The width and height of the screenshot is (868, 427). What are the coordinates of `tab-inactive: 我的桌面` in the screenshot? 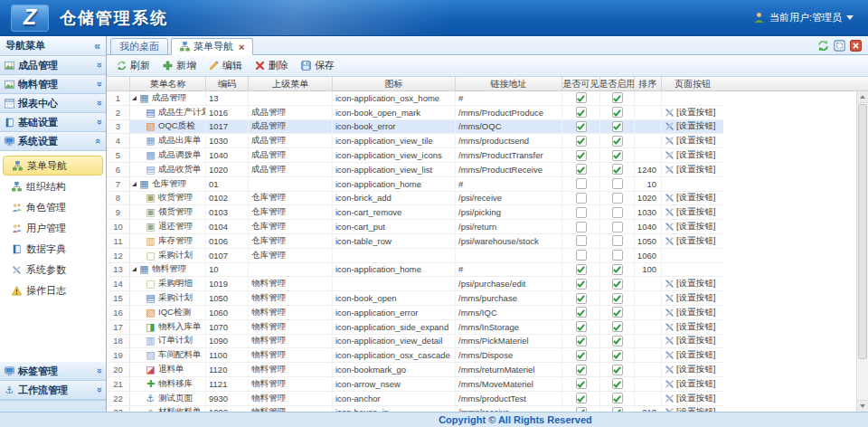 It's located at (139, 47).